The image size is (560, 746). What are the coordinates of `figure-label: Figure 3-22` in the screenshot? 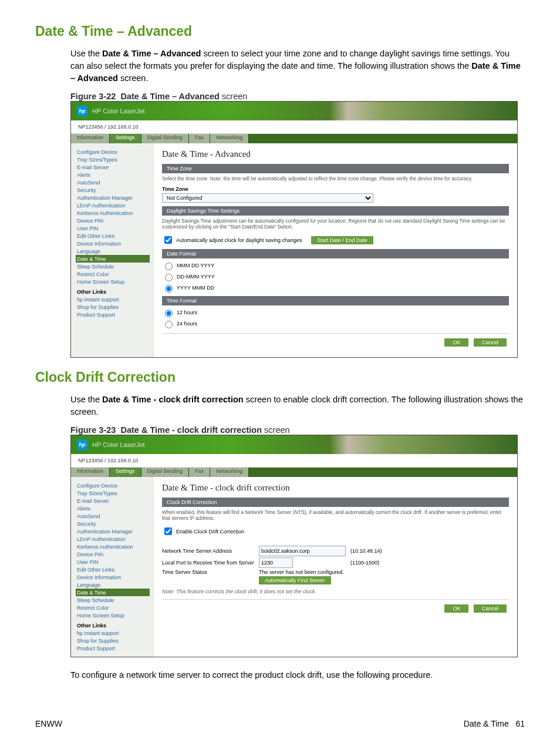 It's located at (93, 96).